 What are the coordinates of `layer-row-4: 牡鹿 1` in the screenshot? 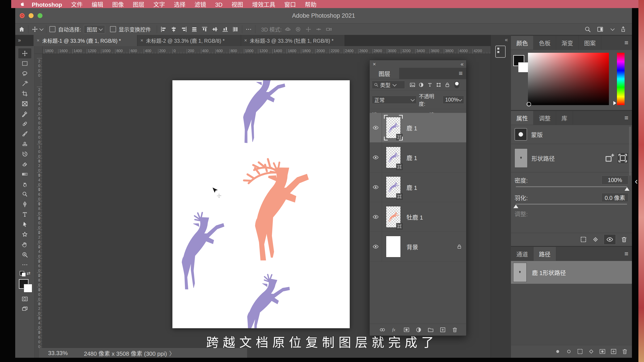 It's located at (418, 217).